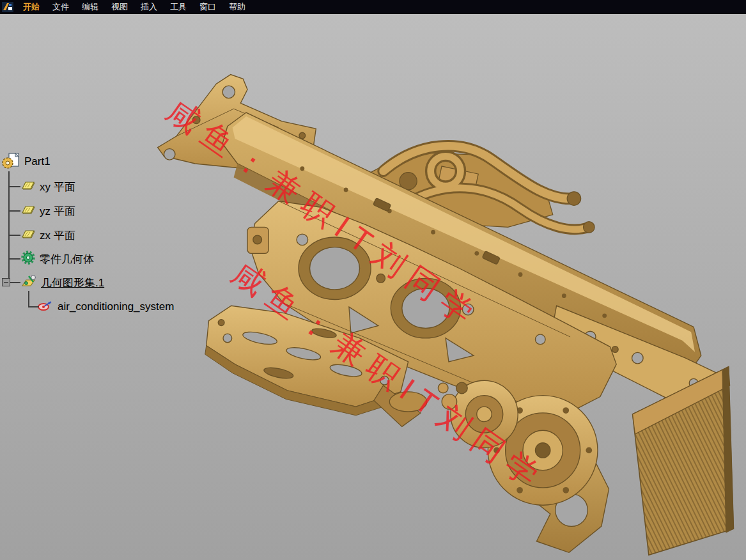 This screenshot has height=560, width=746. What do you see at coordinates (66, 260) in the screenshot?
I see `tree-item-label: 零件几何体` at bounding box center [66, 260].